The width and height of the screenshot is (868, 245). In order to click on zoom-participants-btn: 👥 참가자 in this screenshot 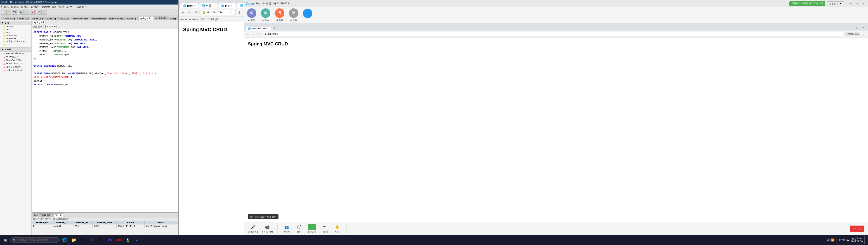, I will do `click(286, 228)`.